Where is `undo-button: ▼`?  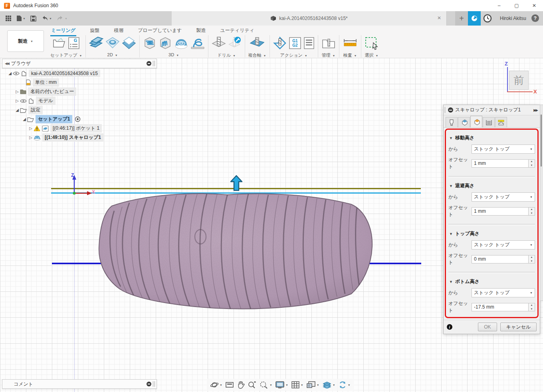 undo-button: ▼ is located at coordinates (46, 18).